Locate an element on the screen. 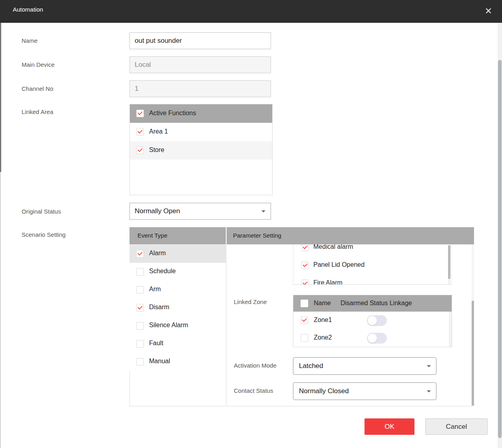  column-divider is located at coordinates (226, 326).